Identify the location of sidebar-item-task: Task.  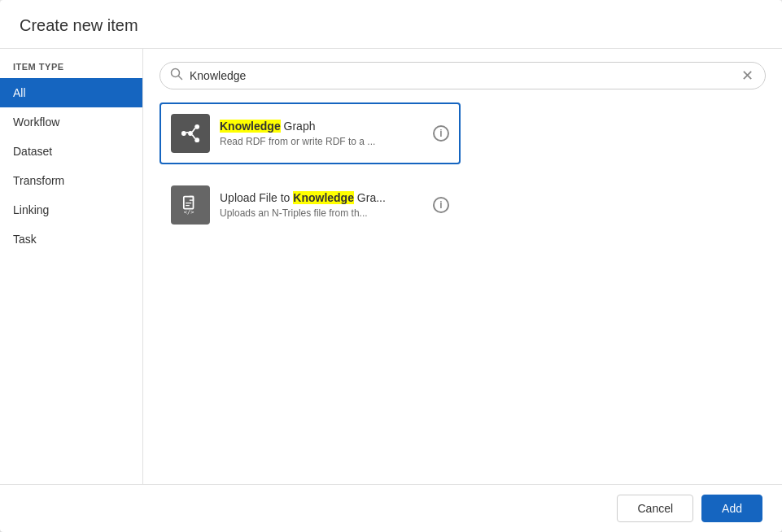
(72, 239).